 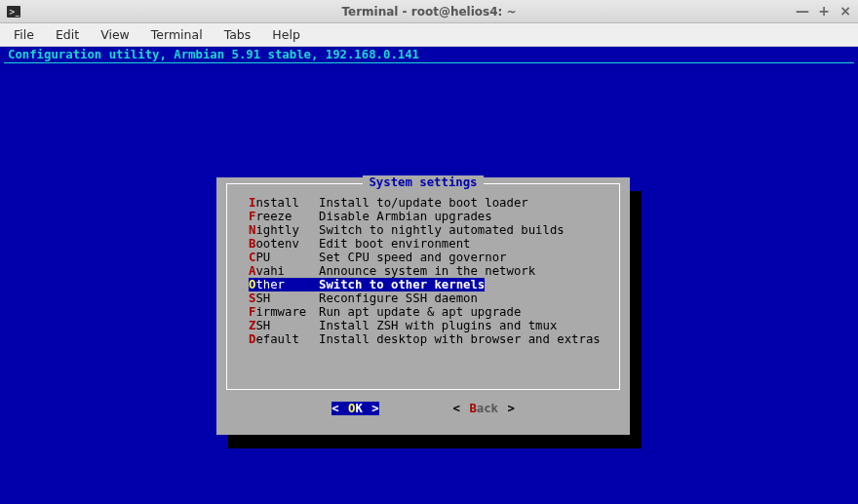 I want to click on dialog-buttons: < OK > < Back >, so click(x=423, y=408).